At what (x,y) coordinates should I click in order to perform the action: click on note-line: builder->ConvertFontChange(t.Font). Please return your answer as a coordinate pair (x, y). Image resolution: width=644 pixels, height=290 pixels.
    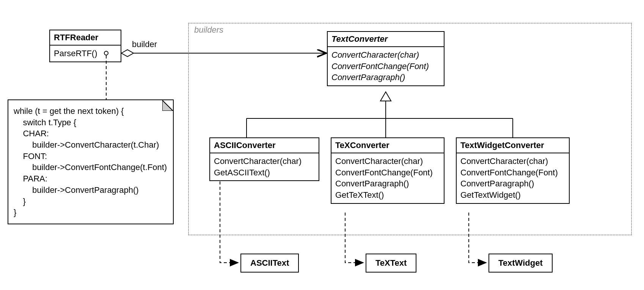
    Looking at the image, I should click on (91, 167).